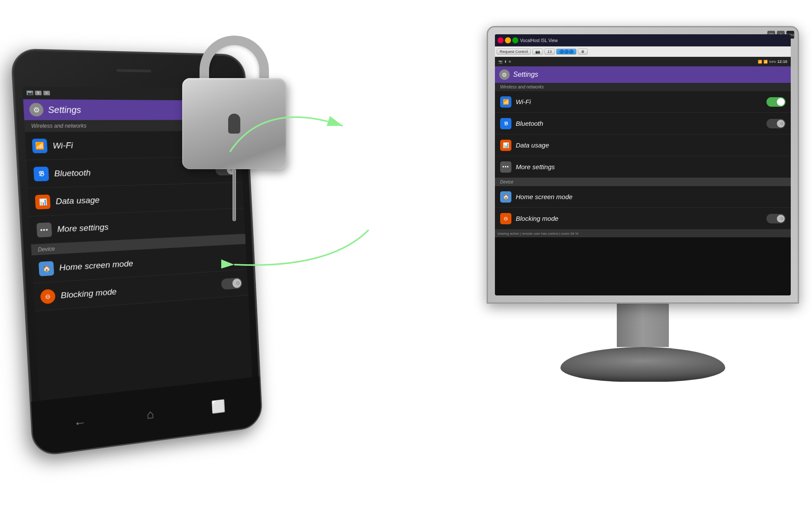  What do you see at coordinates (643, 182) in the screenshot?
I see `monitor-device-section-header: Device` at bounding box center [643, 182].